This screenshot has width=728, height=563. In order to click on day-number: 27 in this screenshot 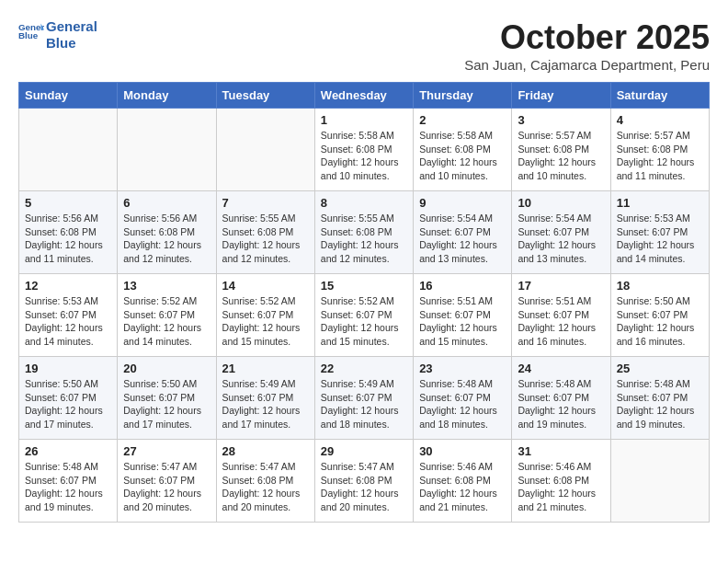, I will do `click(166, 451)`.